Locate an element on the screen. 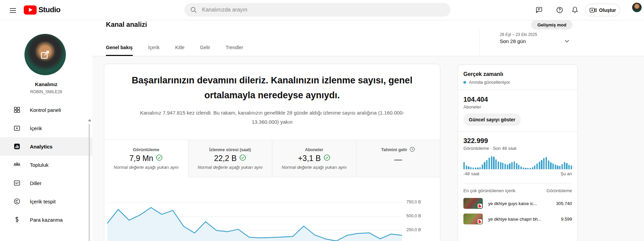  metric-label: Görüntüleme is located at coordinates (146, 150).